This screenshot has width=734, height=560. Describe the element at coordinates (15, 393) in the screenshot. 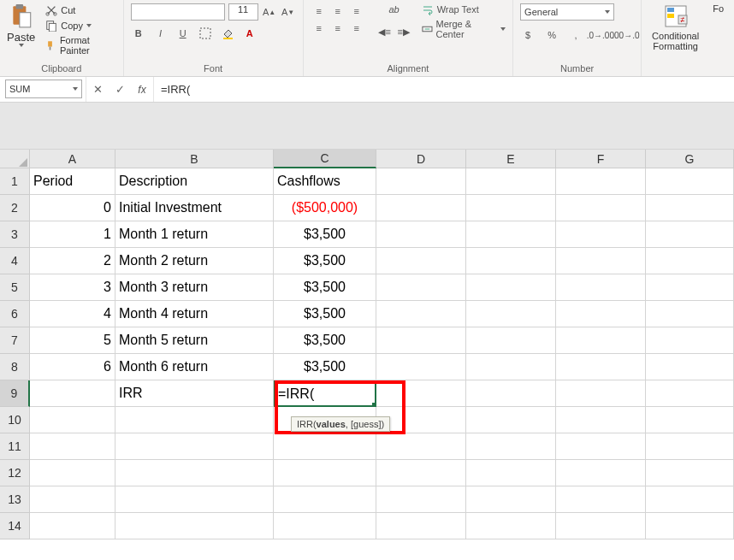

I see `row-header-9: 9` at that location.